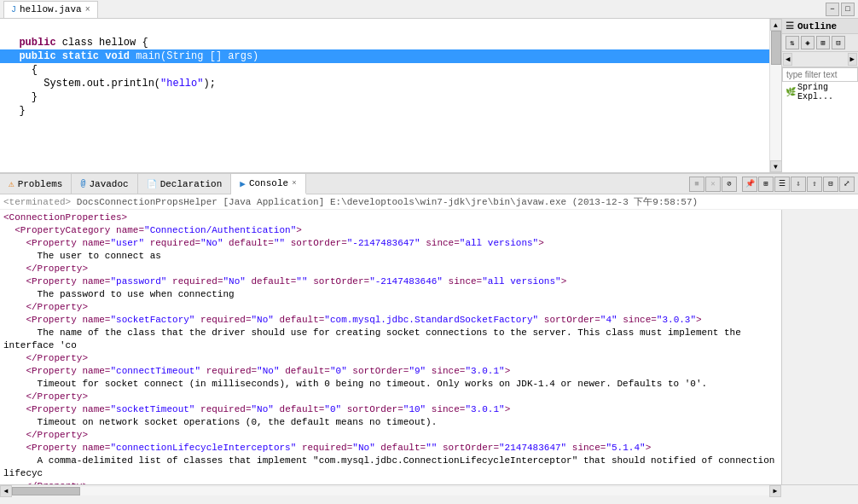 The width and height of the screenshot is (858, 504). What do you see at coordinates (385, 56) in the screenshot?
I see `code-line-highlighted: public static void main(String [] args)` at bounding box center [385, 56].